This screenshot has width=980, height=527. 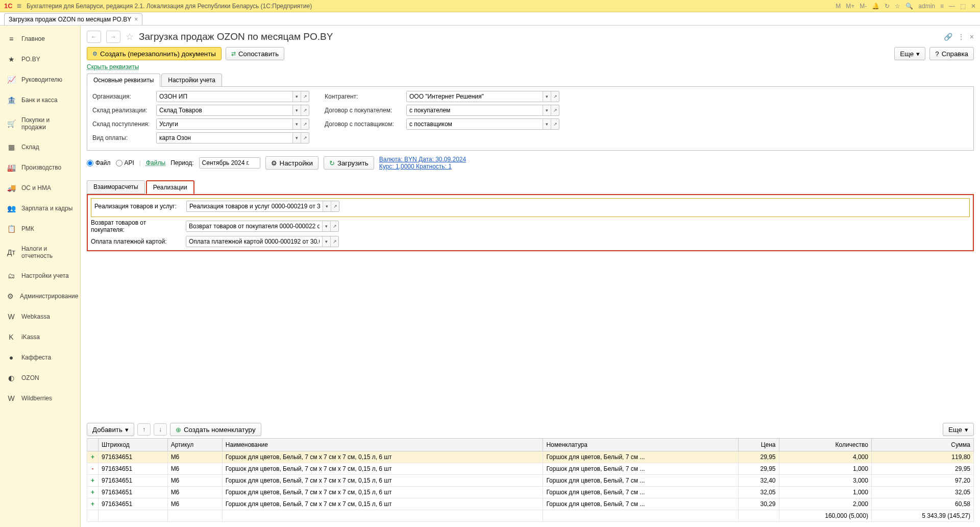 What do you see at coordinates (825, 458) in the screenshot?
I see `cell-qty: 4,000` at bounding box center [825, 458].